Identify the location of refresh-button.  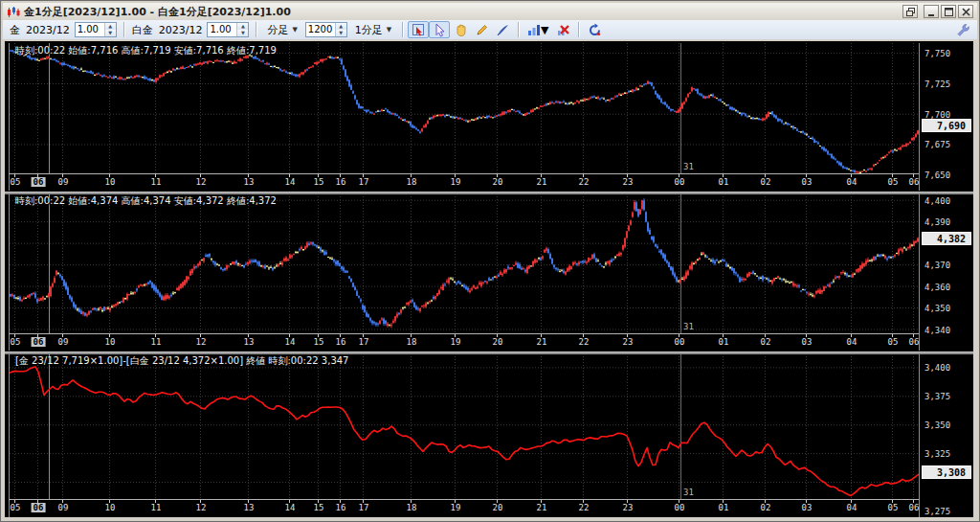
(594, 30).